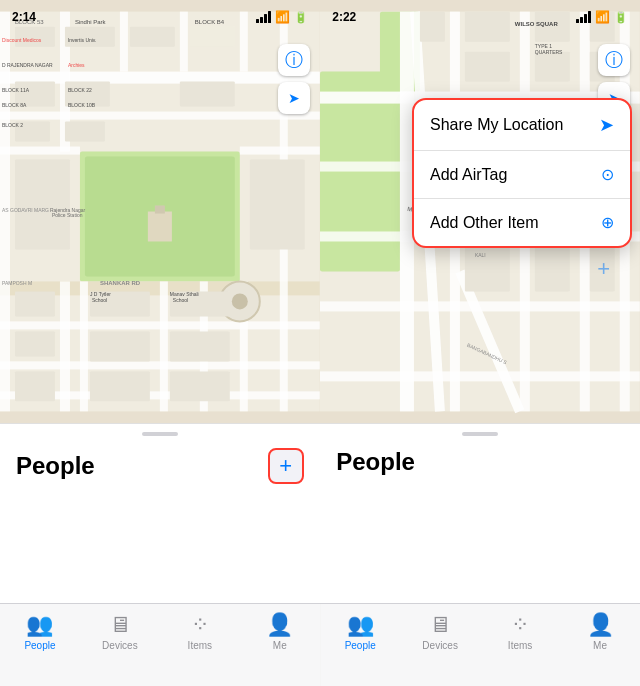  I want to click on left-wifi-icon: 📶, so click(282, 17).